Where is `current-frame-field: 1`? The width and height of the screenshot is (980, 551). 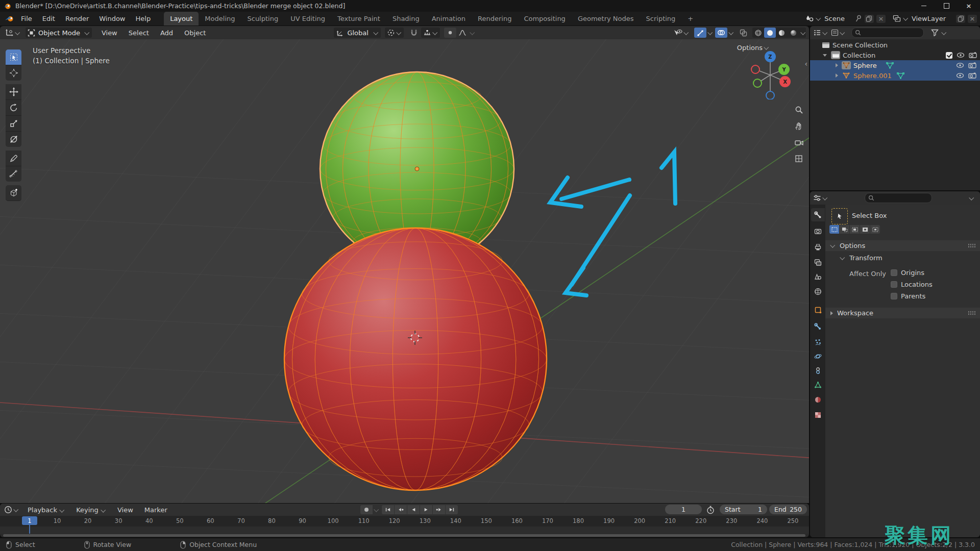 current-frame-field: 1 is located at coordinates (683, 509).